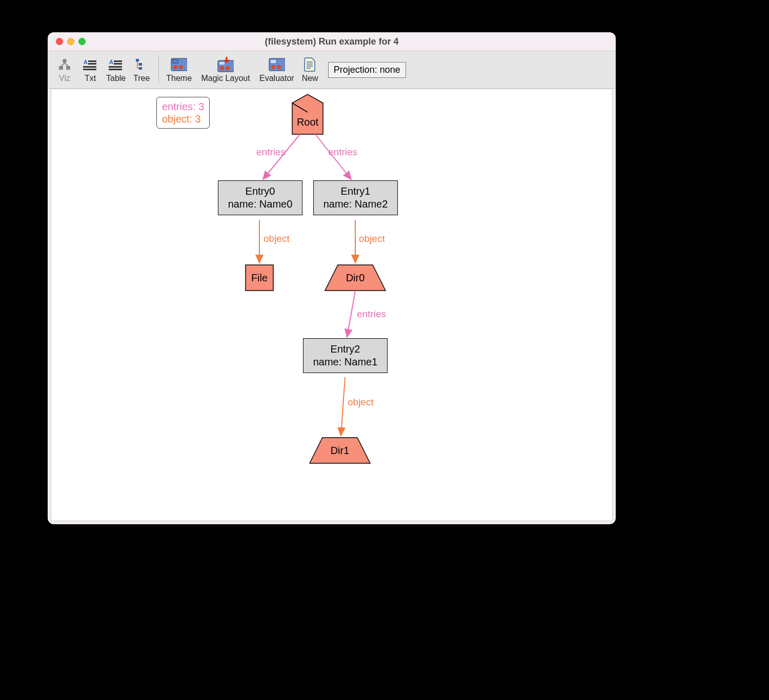 The width and height of the screenshot is (769, 700). Describe the element at coordinates (332, 42) in the screenshot. I see `titlebar: (filesystem) Run example for 4` at that location.